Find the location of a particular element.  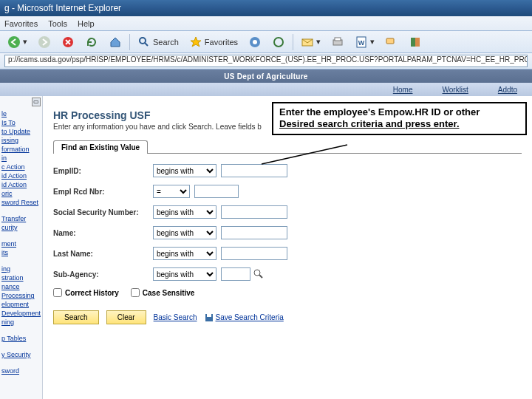

sidebar-item: p Tables is located at coordinates (21, 338).